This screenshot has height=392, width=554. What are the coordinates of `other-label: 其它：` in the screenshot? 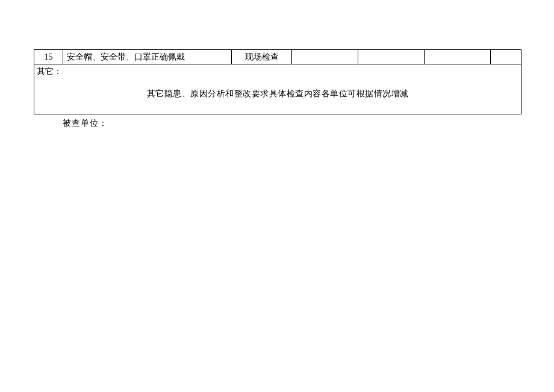 It's located at (49, 72).